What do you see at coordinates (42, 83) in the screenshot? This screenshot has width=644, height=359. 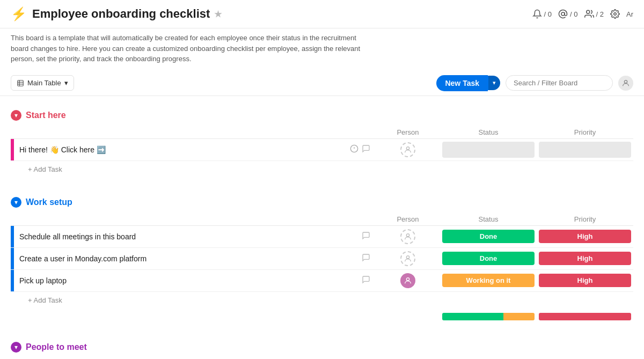 I see `table-view-button: Main Table ▾` at bounding box center [42, 83].